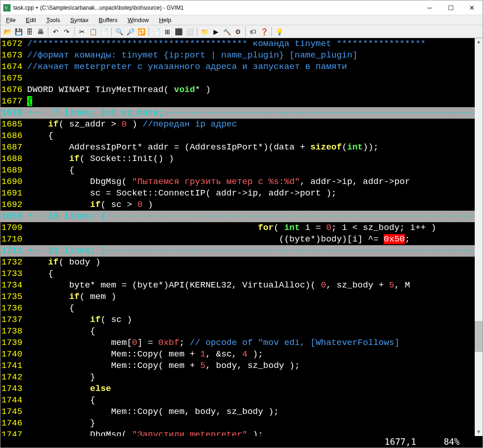 The width and height of the screenshot is (483, 448). Describe the element at coordinates (166, 20) in the screenshot. I see `menu-help: Help` at that location.